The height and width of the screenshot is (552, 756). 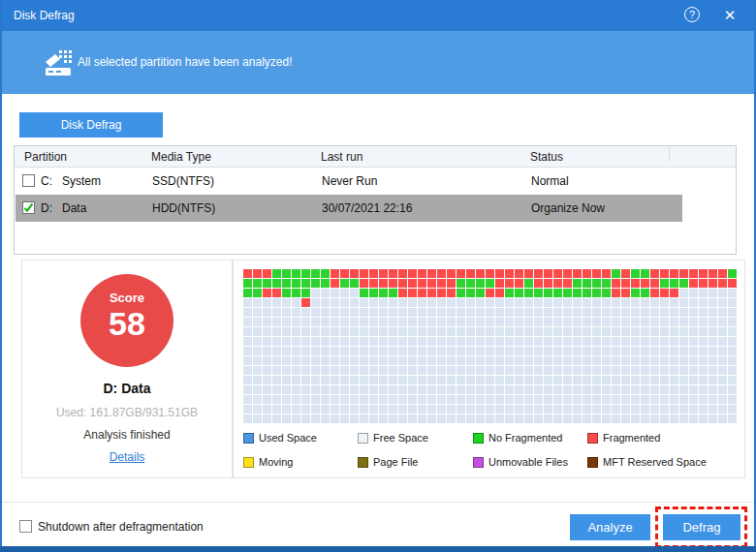 What do you see at coordinates (349, 181) in the screenshot?
I see `table-row: C:SystemSSD(NTFS)Never RunNormal` at bounding box center [349, 181].